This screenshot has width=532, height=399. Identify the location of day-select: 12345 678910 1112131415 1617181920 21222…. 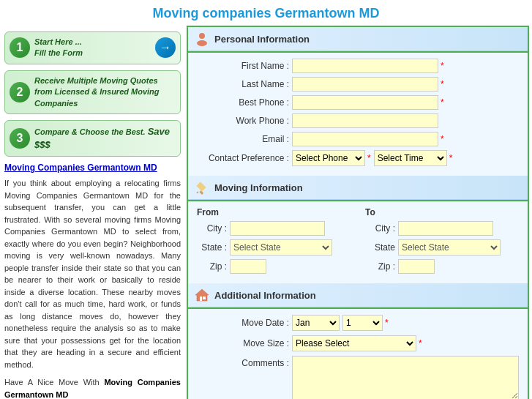
(363, 323).